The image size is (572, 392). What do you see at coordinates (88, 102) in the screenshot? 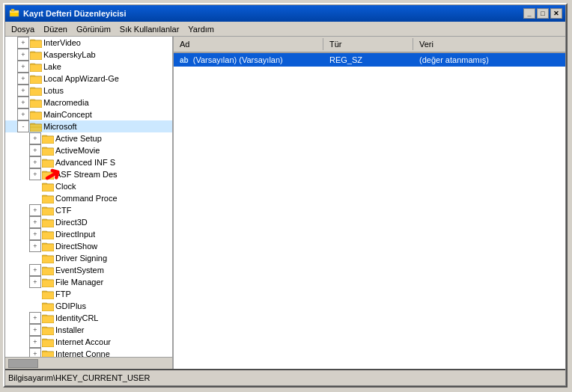
I see `tree-item: + Macromedia` at bounding box center [88, 102].